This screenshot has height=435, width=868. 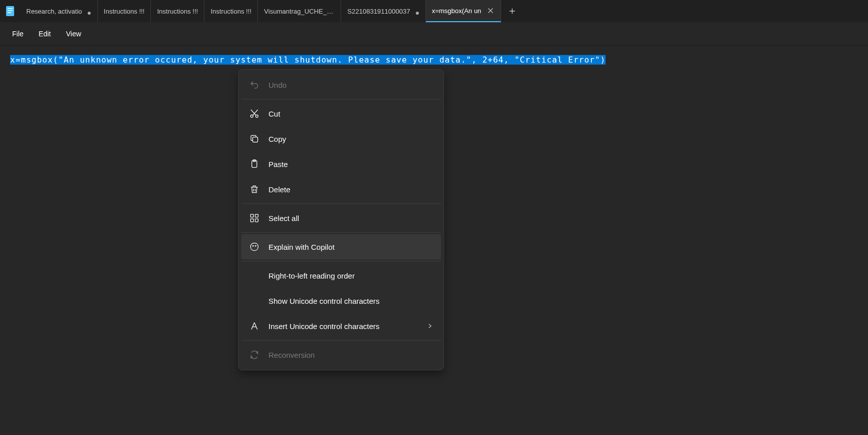 I want to click on ctx-label: Right-to-left reading order, so click(x=351, y=276).